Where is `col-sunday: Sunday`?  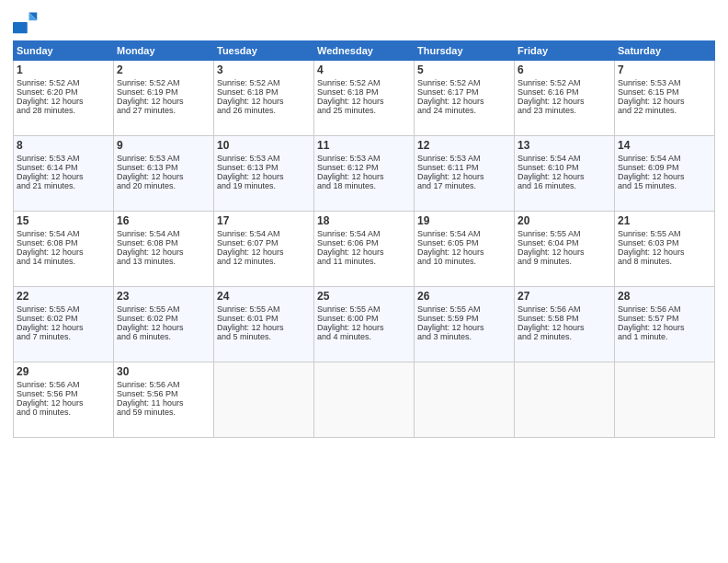 col-sunday: Sunday is located at coordinates (64, 52).